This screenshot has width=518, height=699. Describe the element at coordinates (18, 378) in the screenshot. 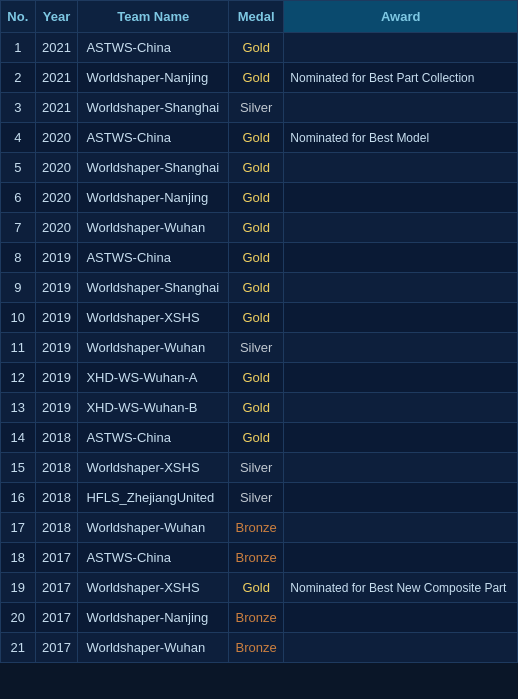

I see `cell-no: 12` at that location.